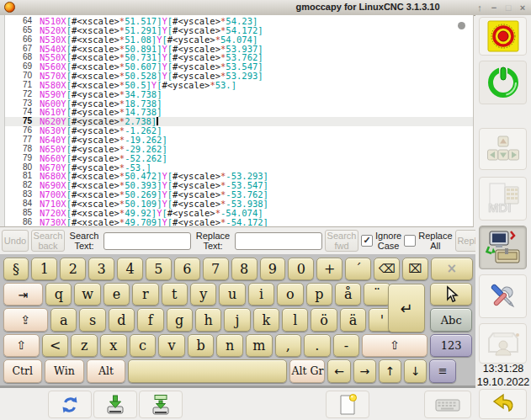  Describe the element at coordinates (209, 320) in the screenshot. I see `key-h: h` at that location.